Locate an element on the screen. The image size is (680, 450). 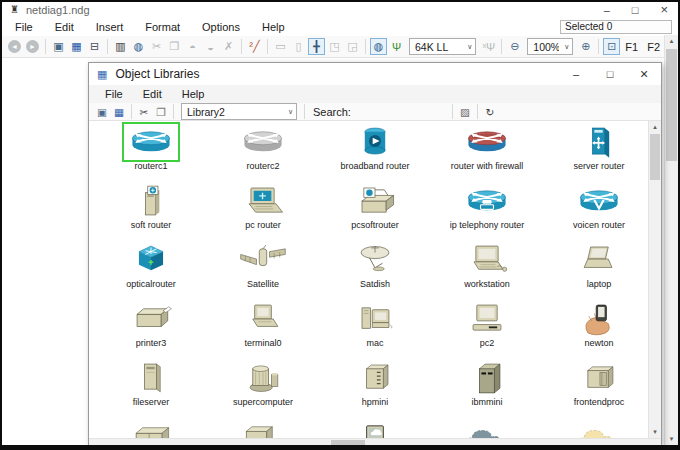
library-item-router-with-firewall: router with firewall is located at coordinates (487, 154).